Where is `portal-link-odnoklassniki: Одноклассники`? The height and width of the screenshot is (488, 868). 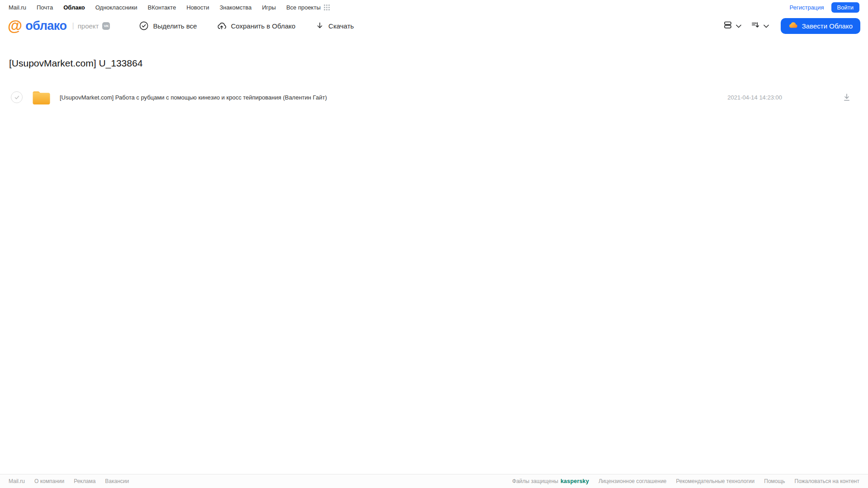
portal-link-odnoklassniki: Одноклассники is located at coordinates (117, 7).